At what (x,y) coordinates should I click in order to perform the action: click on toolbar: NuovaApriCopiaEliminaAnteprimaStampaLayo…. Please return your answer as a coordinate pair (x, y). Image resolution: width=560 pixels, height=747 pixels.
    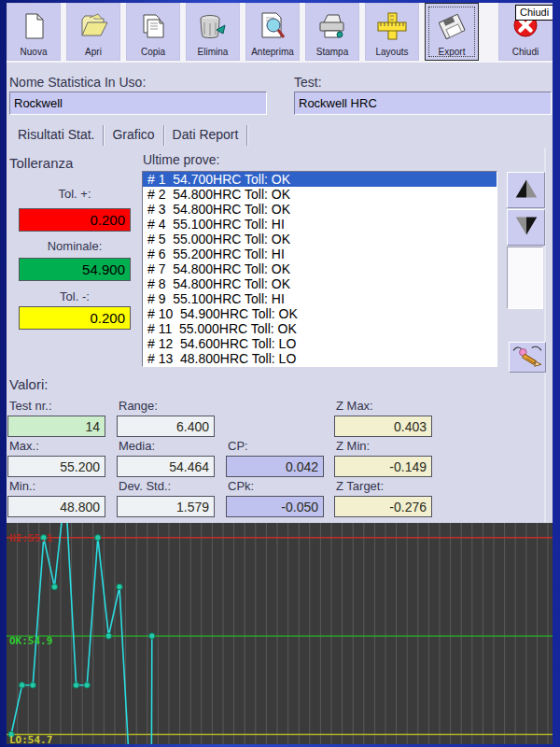
    Looking at the image, I should click on (280, 33).